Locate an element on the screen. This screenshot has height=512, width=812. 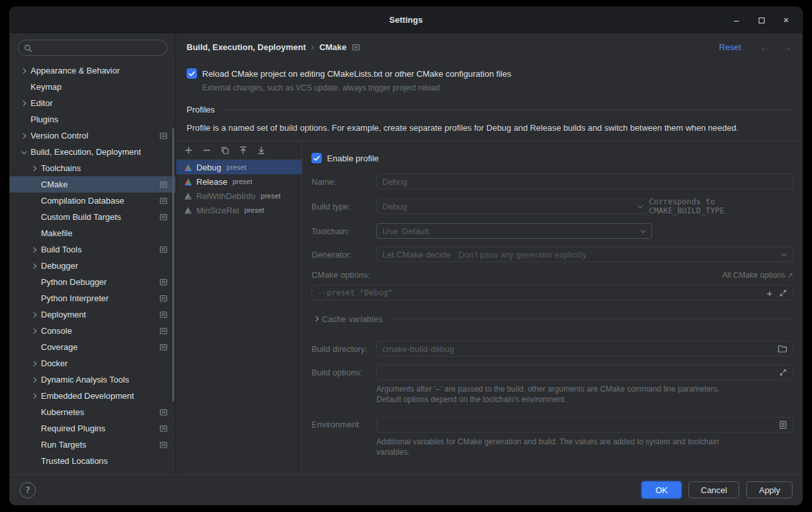
copy-profile-icon is located at coordinates (225, 150).